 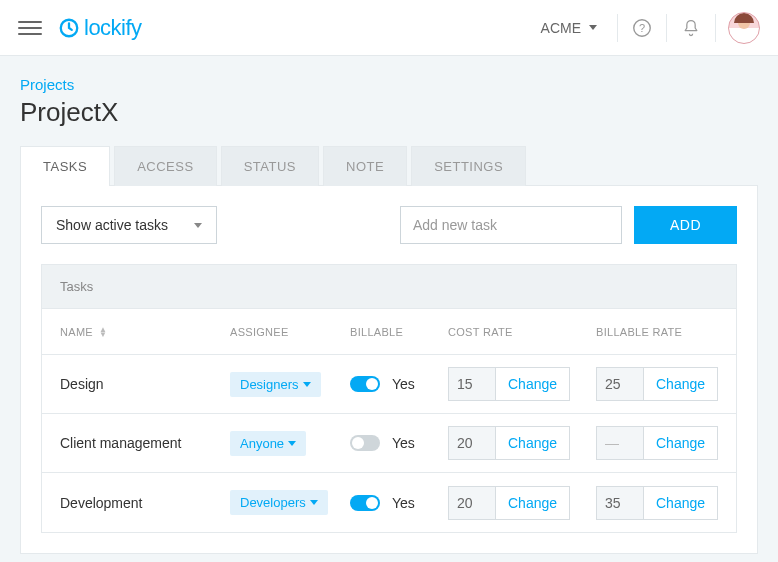 I want to click on add-task-button: ADD, so click(x=686, y=225).